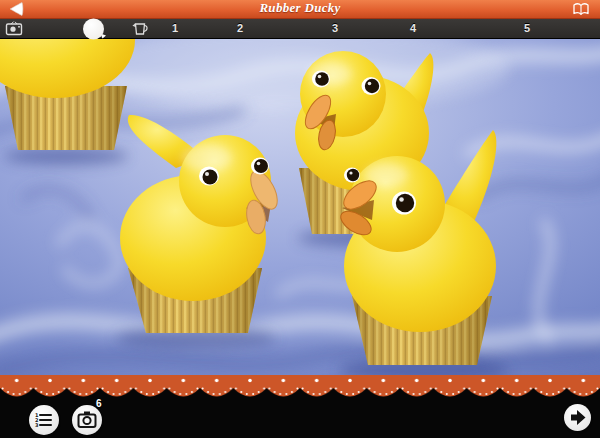 The image size is (600, 438). I want to click on timeline-step-5: 5, so click(527, 28).